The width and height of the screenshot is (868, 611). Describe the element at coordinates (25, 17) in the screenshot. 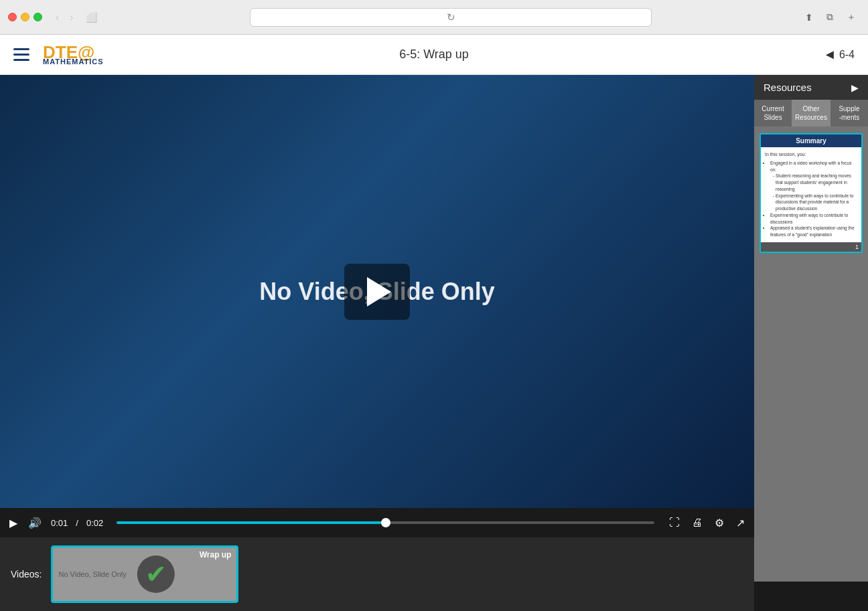

I see `minimize-button` at that location.